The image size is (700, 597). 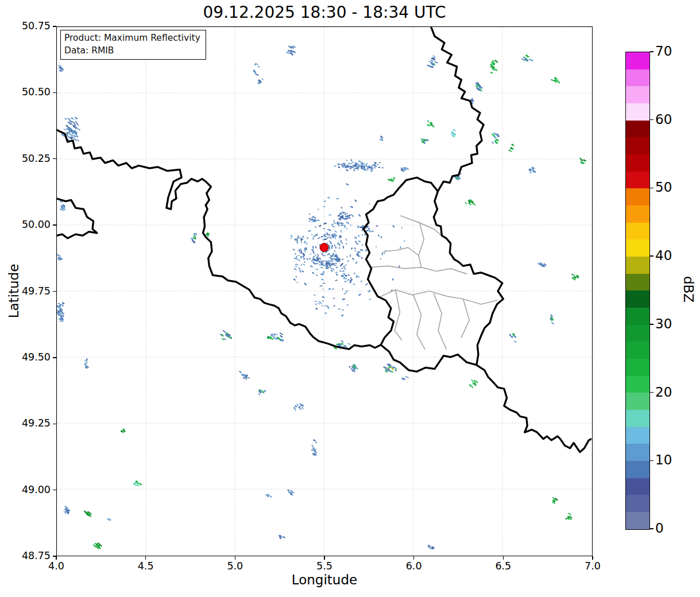 What do you see at coordinates (675, 187) in the screenshot?
I see `colorbar-tick-label: 50` at bounding box center [675, 187].